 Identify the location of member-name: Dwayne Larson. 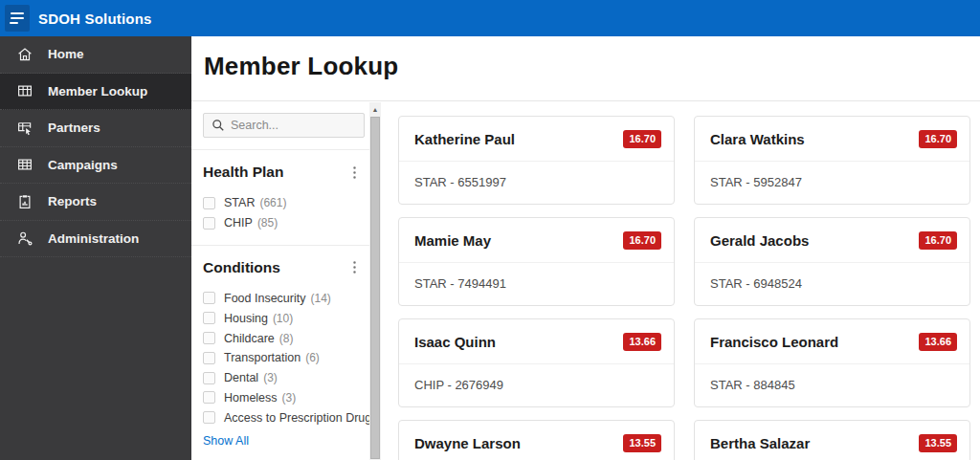
(467, 444).